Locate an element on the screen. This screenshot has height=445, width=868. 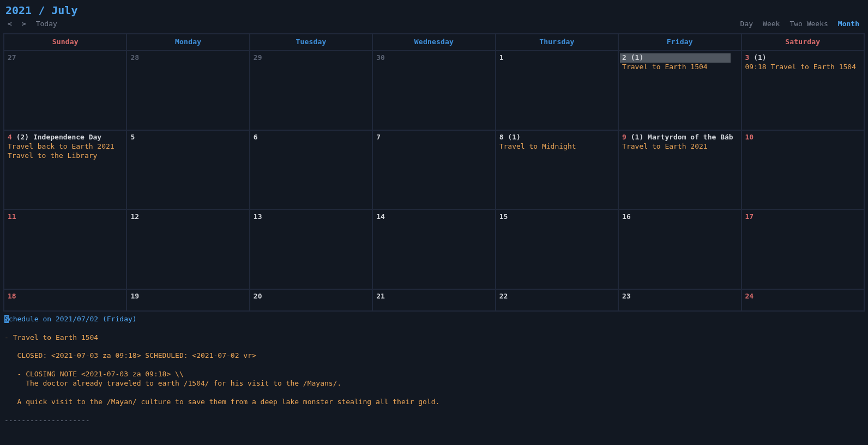
prev-button: < is located at coordinates (10, 24).